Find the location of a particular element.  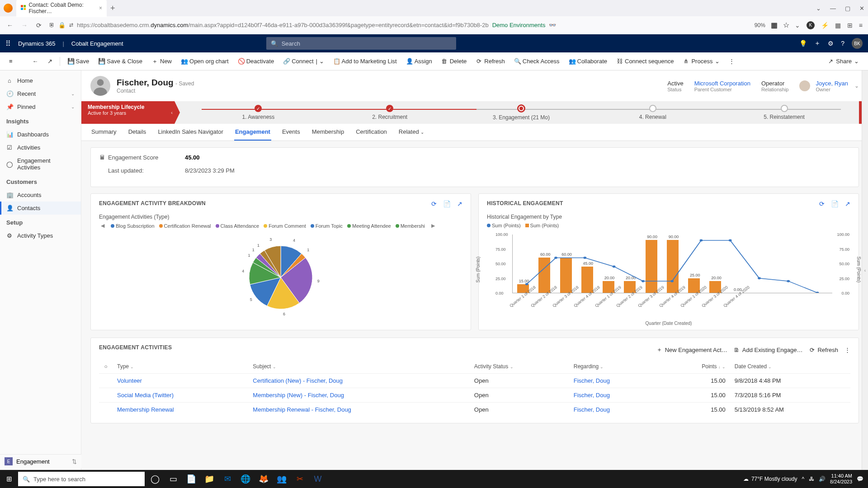

chevron-down-icon: ⌄ is located at coordinates (857, 86).